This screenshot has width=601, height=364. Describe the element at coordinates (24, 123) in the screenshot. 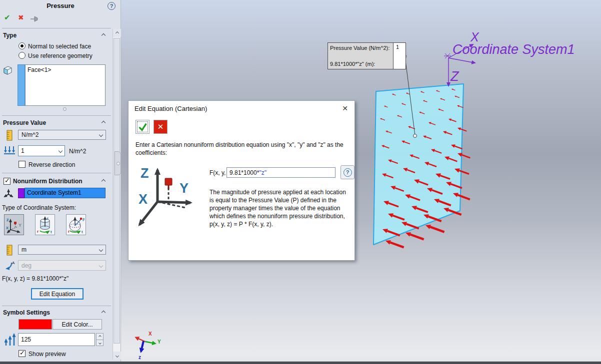

I see `pressure-value-header: Pressure Value` at that location.